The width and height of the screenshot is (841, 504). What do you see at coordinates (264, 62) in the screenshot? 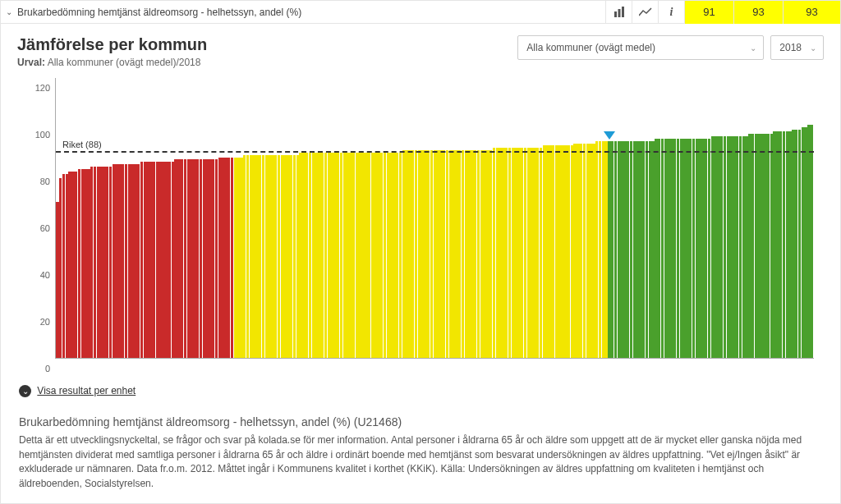
I see `selection-subtitle: Urval: Alla kommuner (ovägt medel)/2018` at bounding box center [264, 62].